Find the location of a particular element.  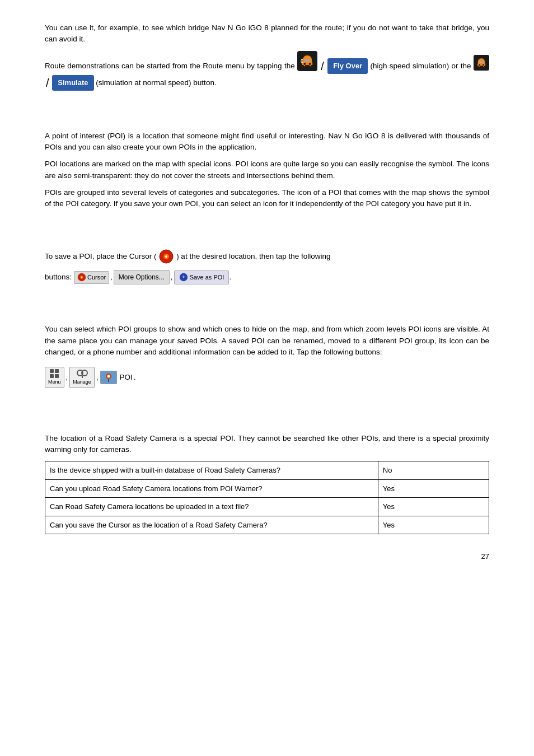

menu-grid-icon is located at coordinates (54, 374).